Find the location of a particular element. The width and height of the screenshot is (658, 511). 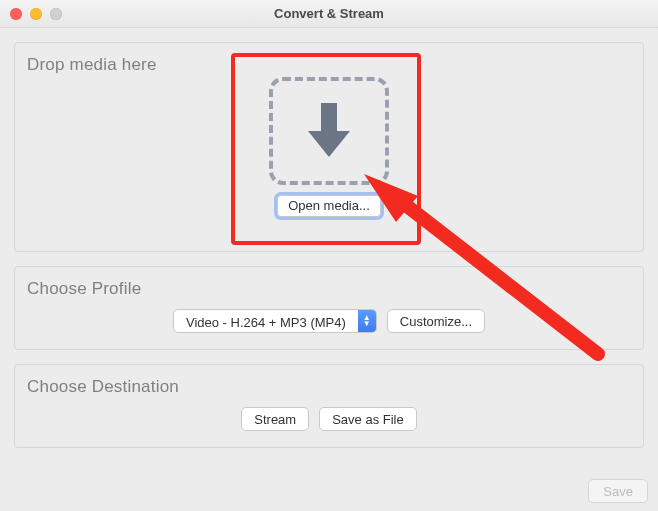

save-as-file-button: Save as File is located at coordinates (368, 419).